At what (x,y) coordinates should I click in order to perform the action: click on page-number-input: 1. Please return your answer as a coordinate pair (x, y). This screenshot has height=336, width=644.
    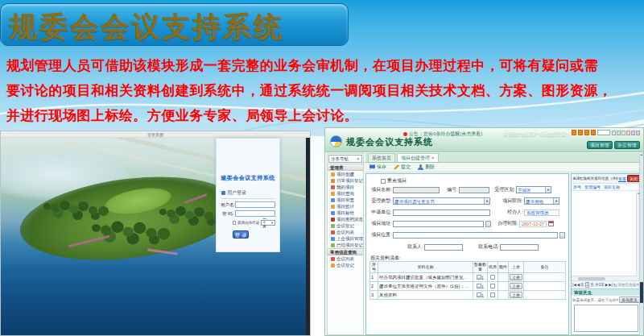
    Looking at the image, I should click on (588, 285).